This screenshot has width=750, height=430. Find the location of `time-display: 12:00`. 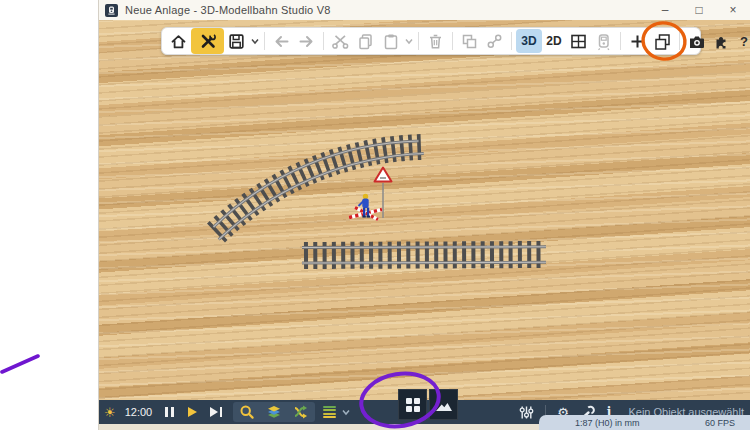

time-display: 12:00 is located at coordinates (139, 412).